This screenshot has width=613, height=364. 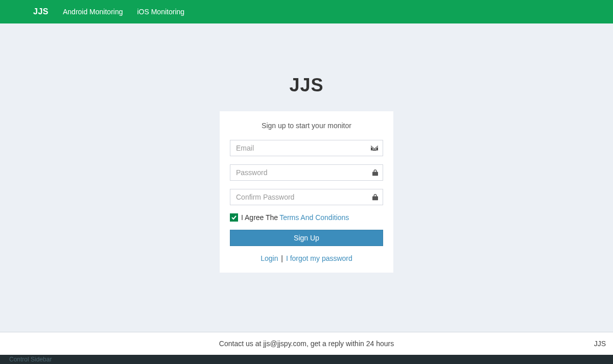 I want to click on forgot-password-link: I forgot my password, so click(x=319, y=258).